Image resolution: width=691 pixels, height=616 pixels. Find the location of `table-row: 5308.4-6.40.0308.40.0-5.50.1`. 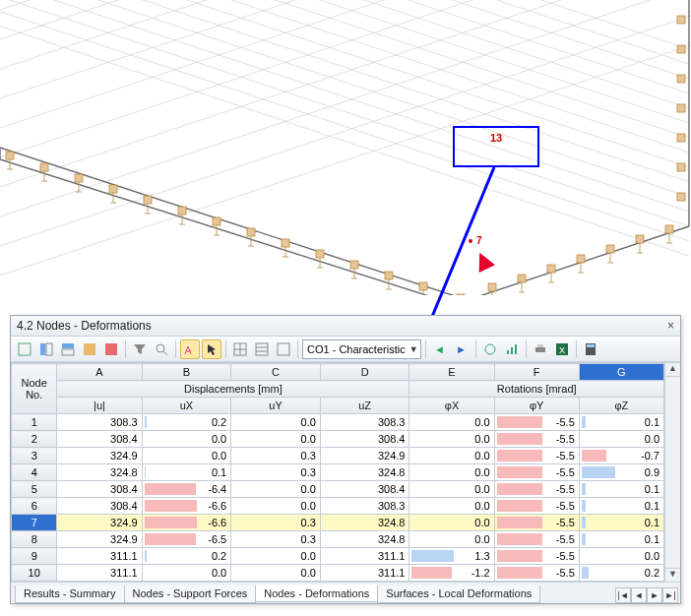

table-row: 5308.4-6.40.0308.40.0-5.50.1 is located at coordinates (339, 490).